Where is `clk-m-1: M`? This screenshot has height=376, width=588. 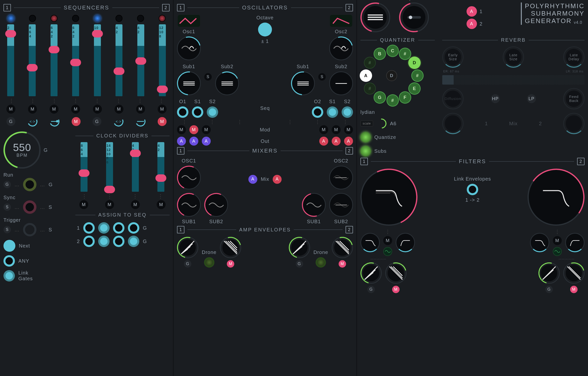
clk-m-1: M is located at coordinates (84, 205).